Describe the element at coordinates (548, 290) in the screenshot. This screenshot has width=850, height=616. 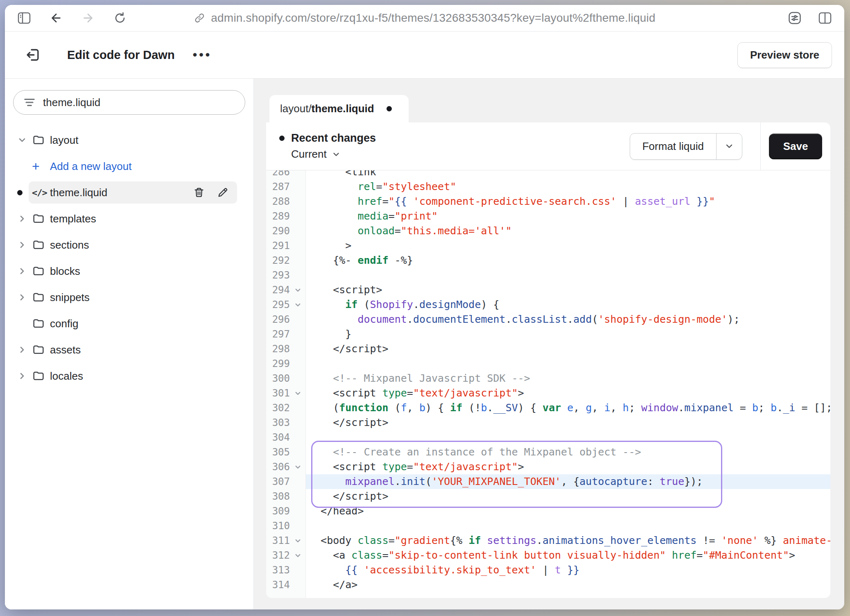
I see `code-line-294: 294 <script>` at that location.